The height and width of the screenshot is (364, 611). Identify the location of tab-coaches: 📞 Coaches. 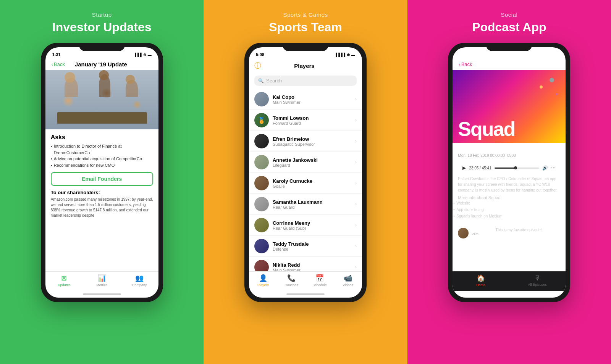
(291, 280).